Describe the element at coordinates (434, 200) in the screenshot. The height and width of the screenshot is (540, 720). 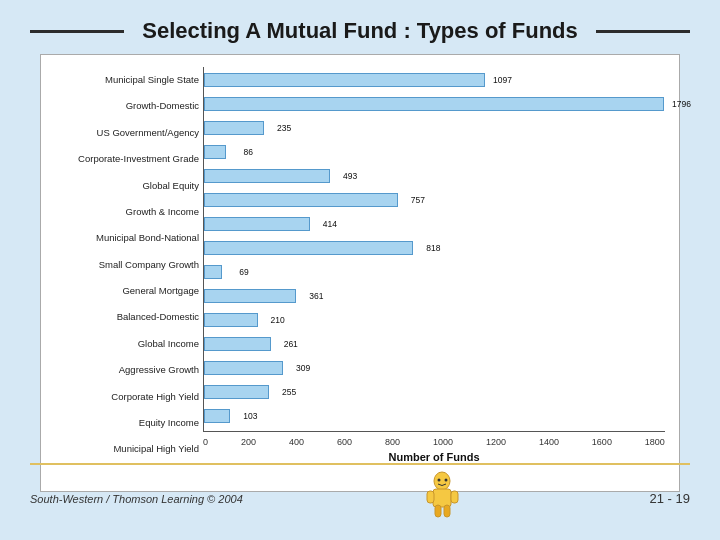
I see `bar-row: 757` at that location.